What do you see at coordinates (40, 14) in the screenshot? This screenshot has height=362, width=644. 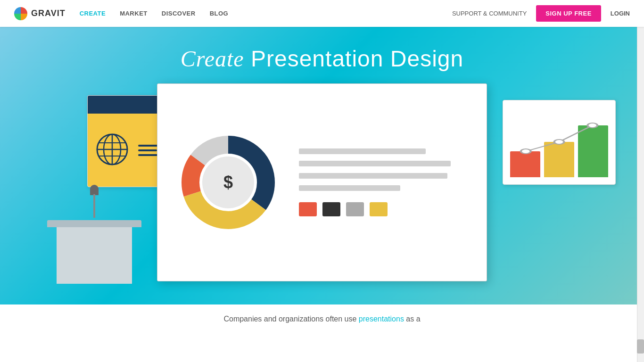 I see `logo: GRAVIT` at bounding box center [40, 14].